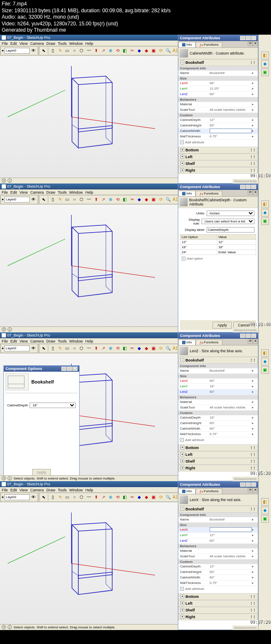 The width and height of the screenshot is (271, 644). What do you see at coordinates (147, 200) in the screenshot?
I see `tool-btn-13: ◆` at bounding box center [147, 200].